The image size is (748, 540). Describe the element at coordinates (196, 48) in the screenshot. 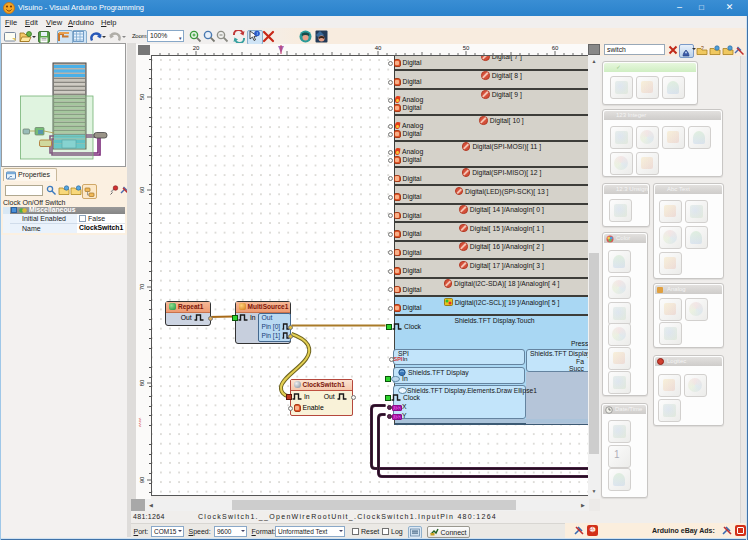

I see `svg-text: 20` at that location.